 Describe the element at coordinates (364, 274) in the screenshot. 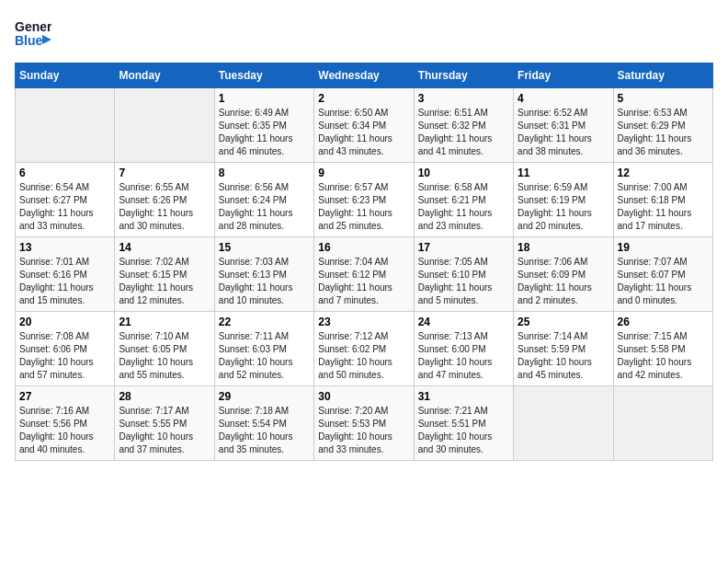

I see `calendar-week-row: 13Sunrise: 7:01 AMSunset: 6:16 PMDayligh…` at that location.